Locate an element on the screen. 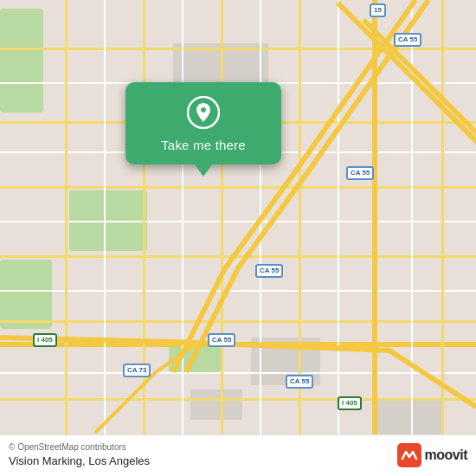  badge-ca55-5: CA 55 is located at coordinates (299, 382).